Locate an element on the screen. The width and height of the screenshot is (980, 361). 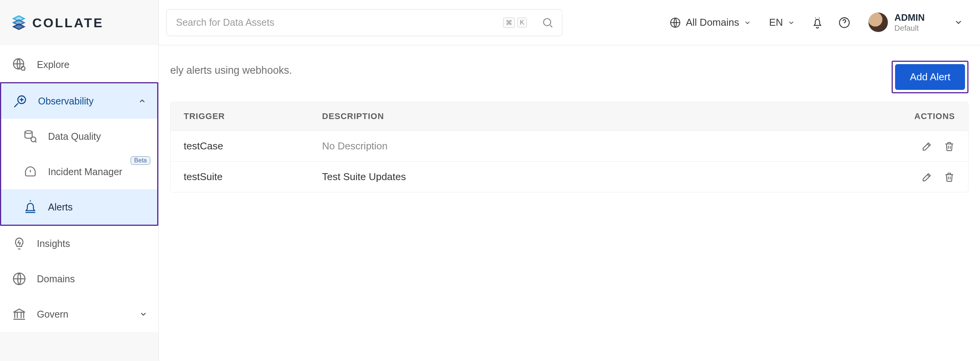
language-selector: EN is located at coordinates (782, 22).